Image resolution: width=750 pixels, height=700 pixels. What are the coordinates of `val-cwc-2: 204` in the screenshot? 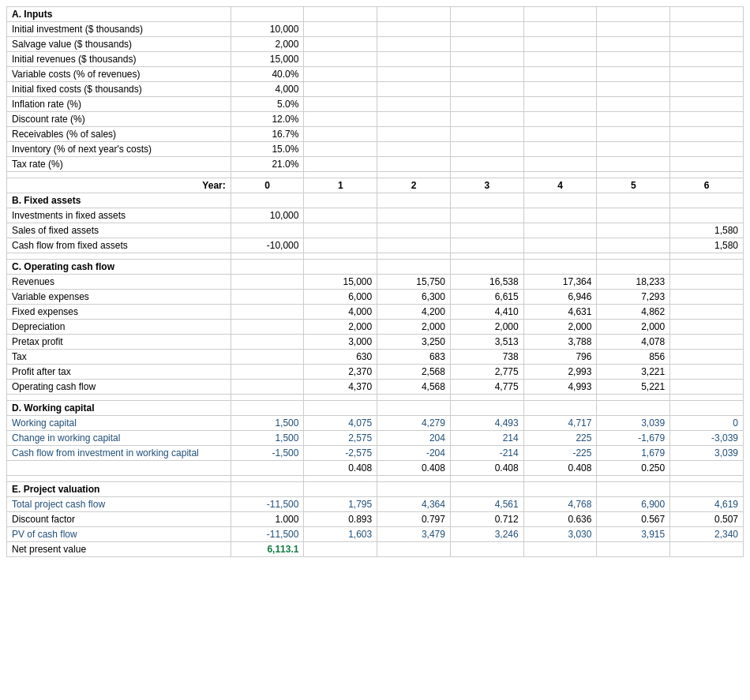 It's located at (414, 439).